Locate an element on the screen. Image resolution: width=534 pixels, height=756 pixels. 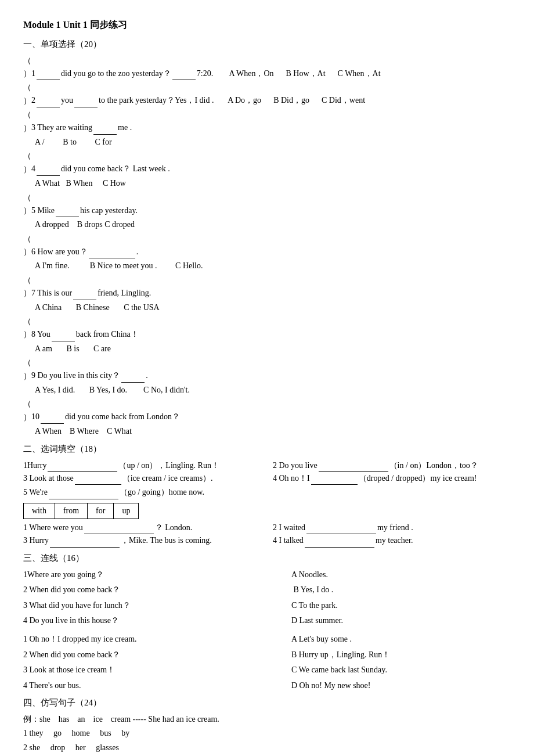
q5-row: （ ）5 Mikehis cap yesterday. is located at coordinates (267, 204).